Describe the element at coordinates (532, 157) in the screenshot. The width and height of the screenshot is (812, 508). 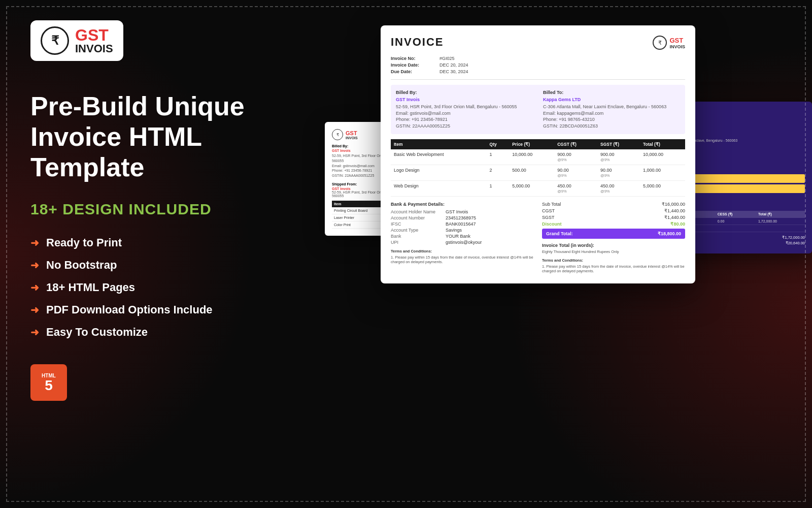
I see `row1-price: 10,000.00` at that location.